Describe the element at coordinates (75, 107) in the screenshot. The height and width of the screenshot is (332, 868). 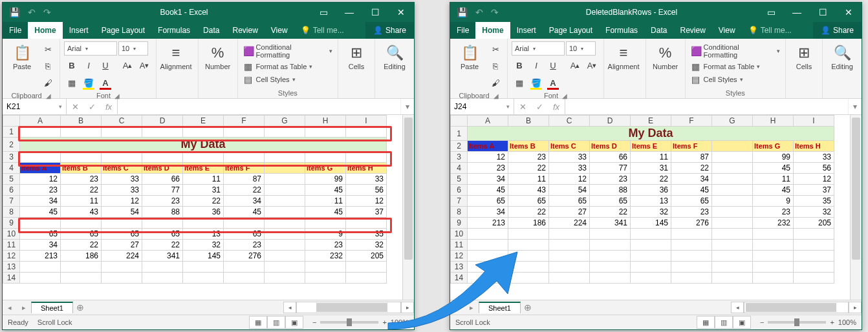
I see `cancel-icon: ✕` at that location.